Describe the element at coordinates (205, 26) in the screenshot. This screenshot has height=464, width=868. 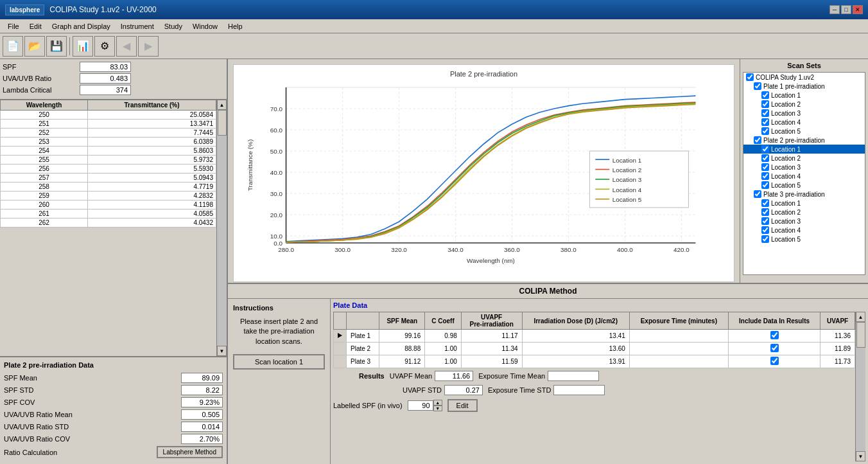
I see `menu-window: Window` at that location.